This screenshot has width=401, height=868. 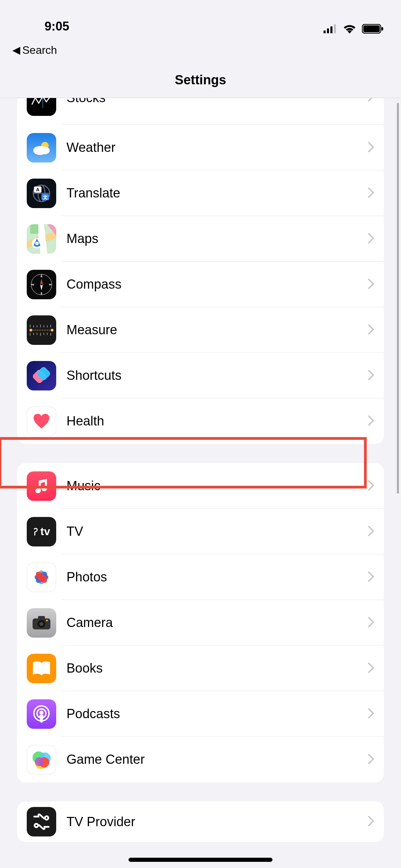 What do you see at coordinates (373, 29) in the screenshot?
I see `battery-icon` at bounding box center [373, 29].